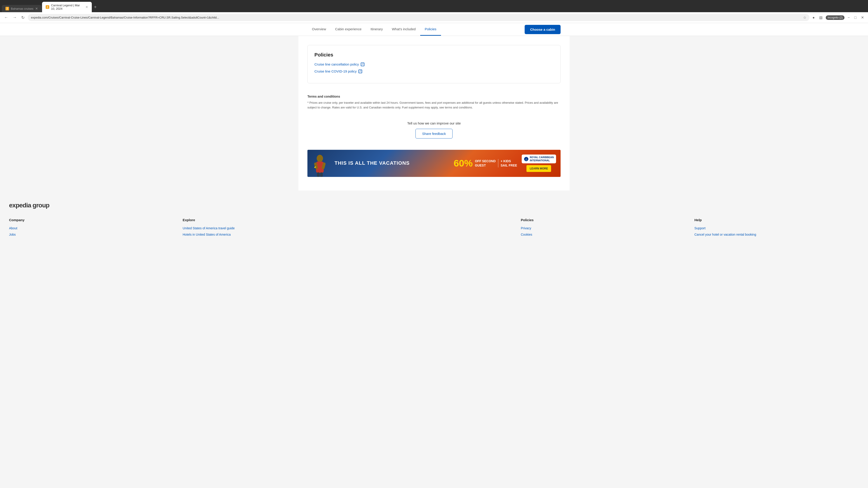 This screenshot has width=868, height=488. Describe the element at coordinates (434, 133) in the screenshot. I see `share-feedback-button: Share feedback` at that location.